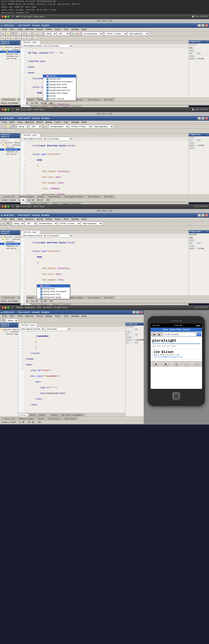 Image resolution: width=209 pixels, height=644 pixels. Describe the element at coordinates (199, 26) in the screenshot. I see `minimize-win-1: _` at that location.